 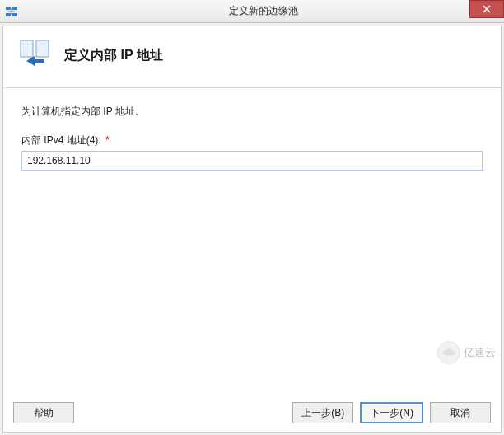 I want to click on wizard-title: 定义内部 IP 地址, so click(x=114, y=56).